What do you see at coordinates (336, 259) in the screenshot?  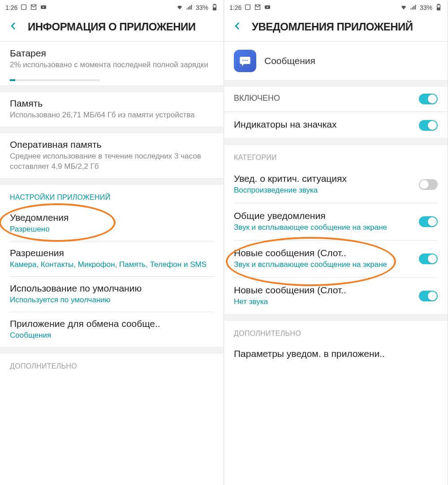 I see `row-new-messages-slot1: Новые сообщения (Слот.. Звук и всплывающ…` at bounding box center [336, 259].